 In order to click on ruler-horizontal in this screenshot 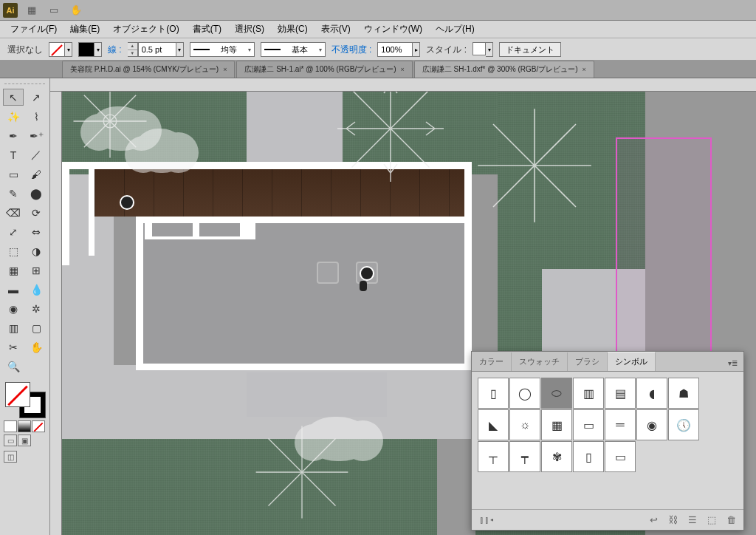, I will do `click(403, 85)`.